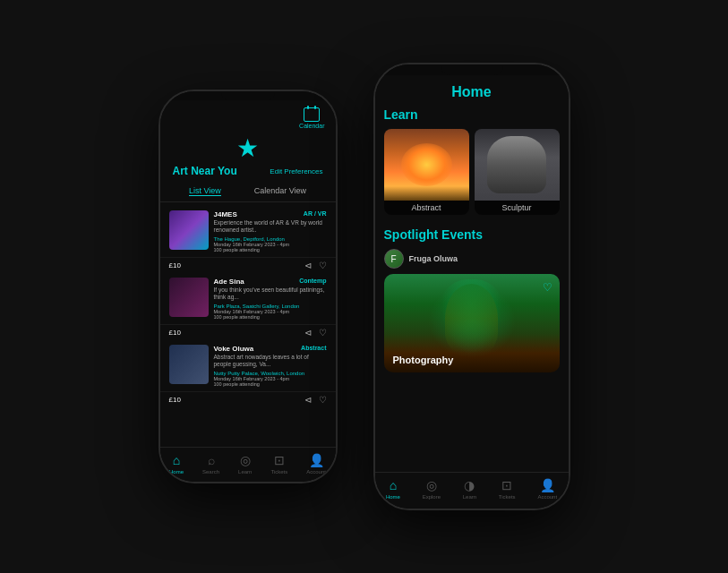 Image resolution: width=728 pixels, height=573 pixels. I want to click on nav-learn: ◎ Learn, so click(245, 464).